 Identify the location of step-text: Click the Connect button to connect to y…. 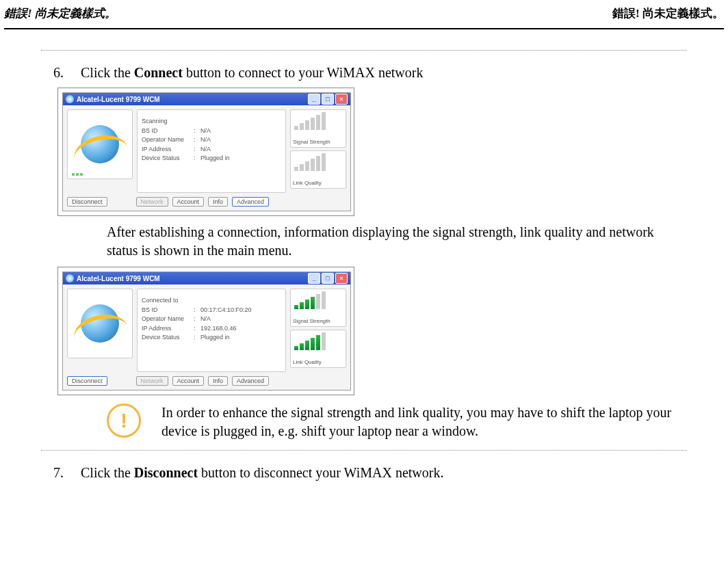
(384, 72).